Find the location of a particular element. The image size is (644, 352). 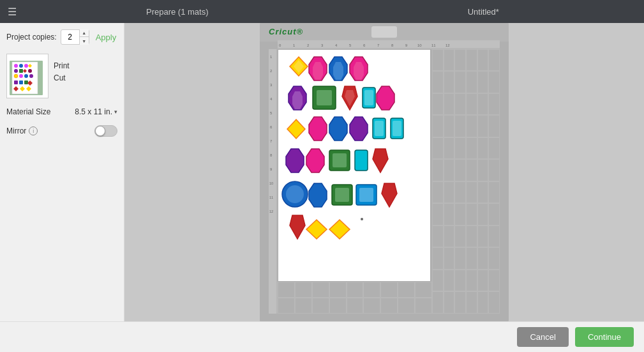

svg-text: 10 is located at coordinates (420, 45).